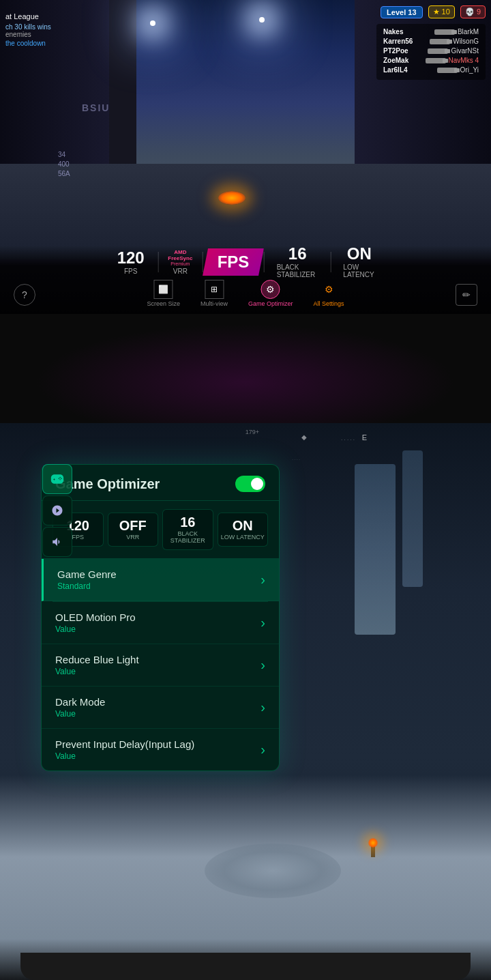 The image size is (491, 980). I want to click on cooldown-text: the cooldown, so click(29, 44).